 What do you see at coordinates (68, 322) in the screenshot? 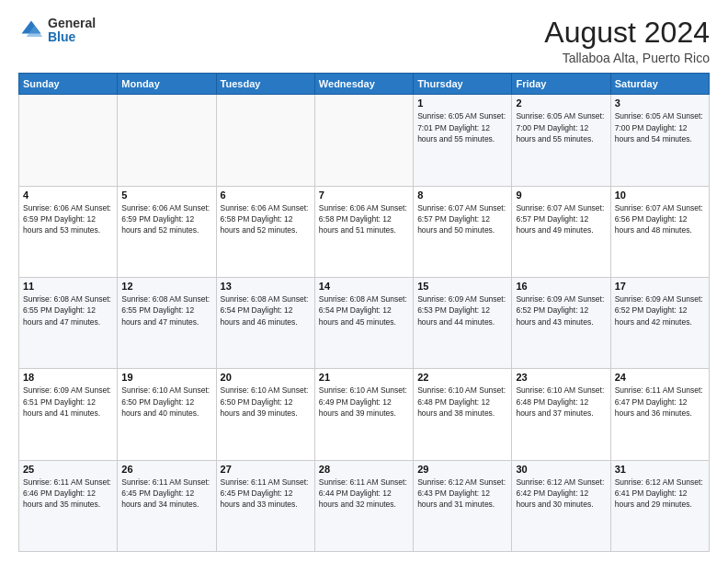
I see `calendar-day-cell: 11Sunrise: 6:08 AM Sunset: 6:55 PM Dayli…` at bounding box center [68, 322].